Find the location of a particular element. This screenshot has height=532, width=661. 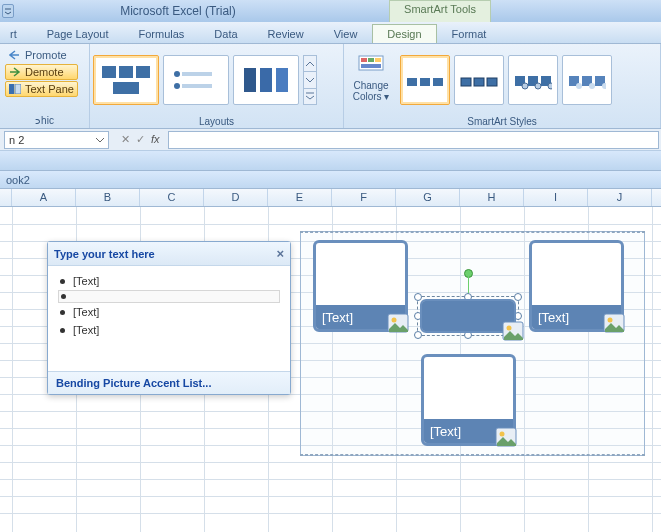

workbook-titlebar: ook2 is located at coordinates (330, 180).